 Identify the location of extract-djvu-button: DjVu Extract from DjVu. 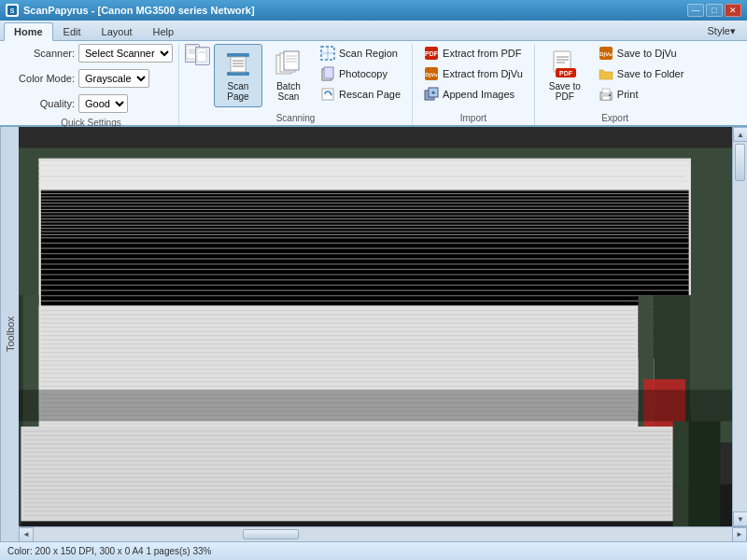
(473, 74).